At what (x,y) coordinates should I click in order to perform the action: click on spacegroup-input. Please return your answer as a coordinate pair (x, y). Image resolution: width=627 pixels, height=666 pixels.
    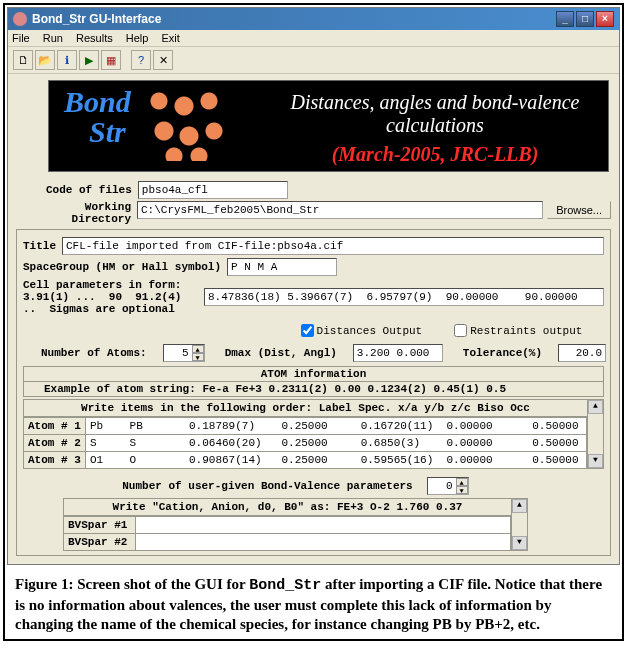
    Looking at the image, I should click on (282, 267).